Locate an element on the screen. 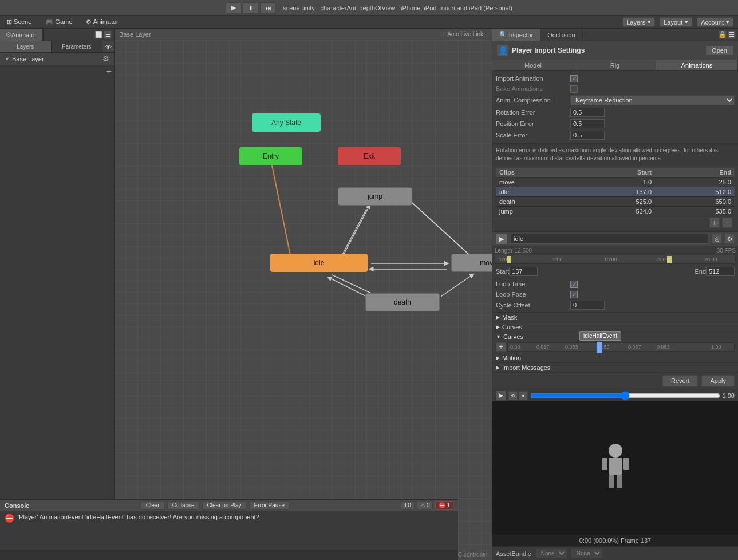 The width and height of the screenshot is (738, 560). revert-button: Revert is located at coordinates (680, 381).